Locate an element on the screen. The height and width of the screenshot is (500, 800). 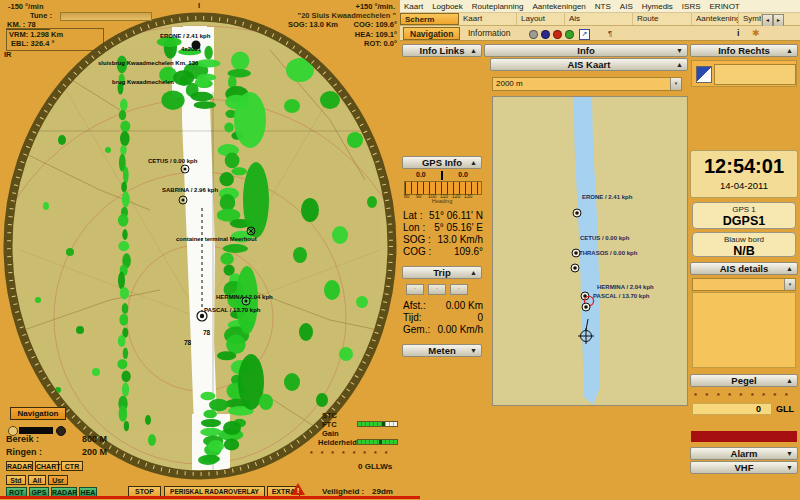
tijd-label: Tijd: is located at coordinates (412, 318).